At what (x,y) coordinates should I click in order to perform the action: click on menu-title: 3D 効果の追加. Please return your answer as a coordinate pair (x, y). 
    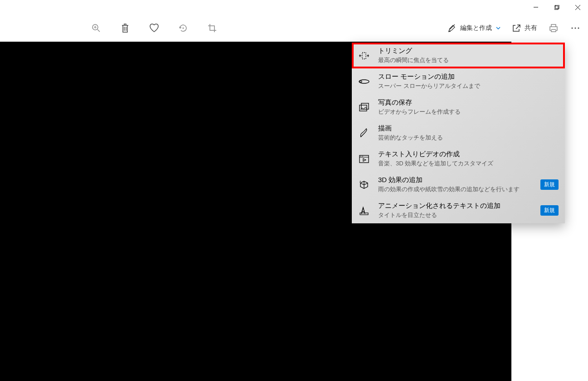
    Looking at the image, I should click on (455, 180).